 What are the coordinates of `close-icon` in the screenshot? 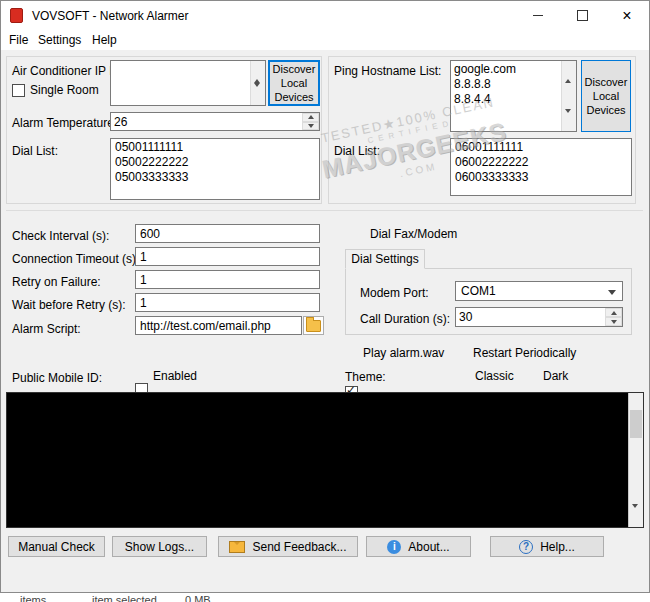 It's located at (626, 16).